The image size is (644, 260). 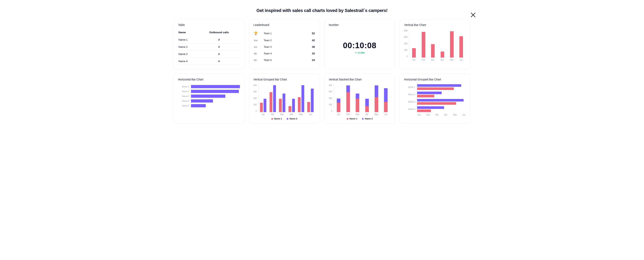 I want to click on card-title: Vertical Grouped Bar Chart, so click(x=284, y=79).